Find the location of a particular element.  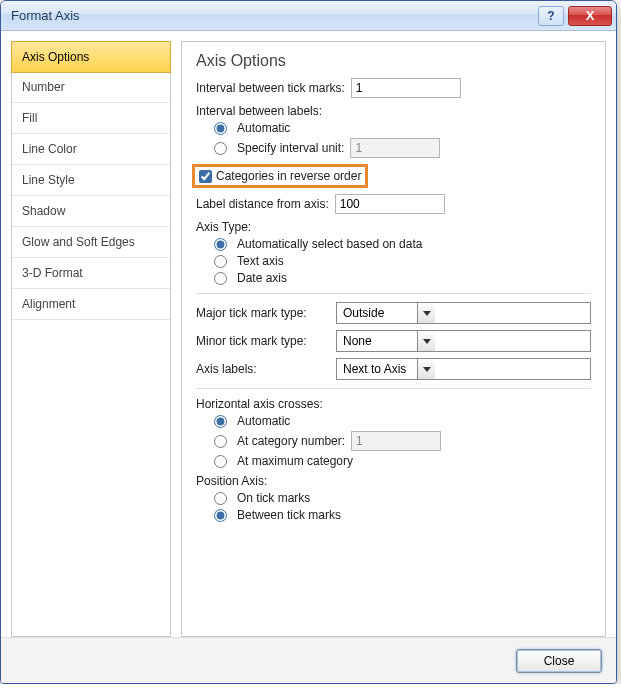

label-label-distance: Label distance from axis: is located at coordinates (262, 204).